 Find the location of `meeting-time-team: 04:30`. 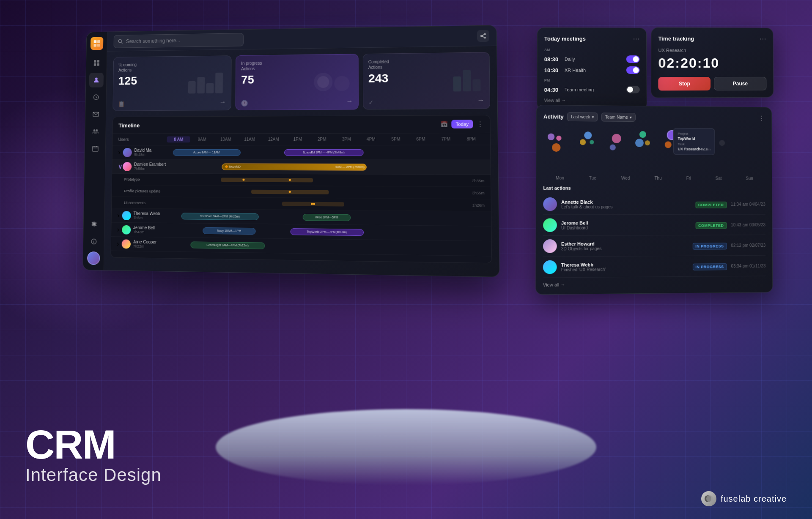

meeting-time-team: 04:30 is located at coordinates (553, 90).